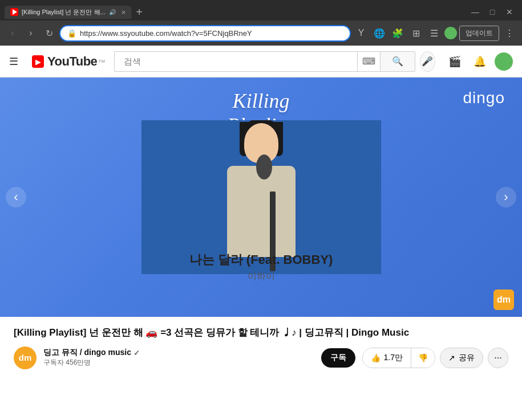 The image size is (522, 420). What do you see at coordinates (261, 267) in the screenshot?
I see `song-info-overlay: 나는 달라 (Feat. BOBBY) 이하이` at bounding box center [261, 267].